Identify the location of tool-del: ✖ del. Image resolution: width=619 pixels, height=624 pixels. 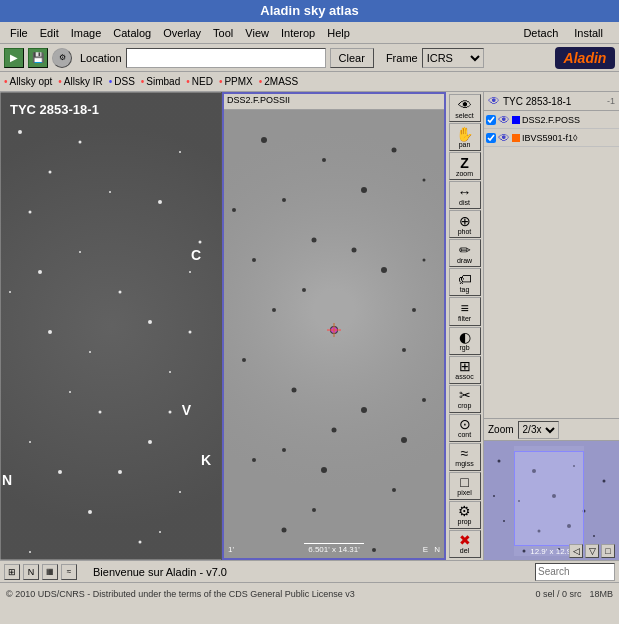
(465, 544).